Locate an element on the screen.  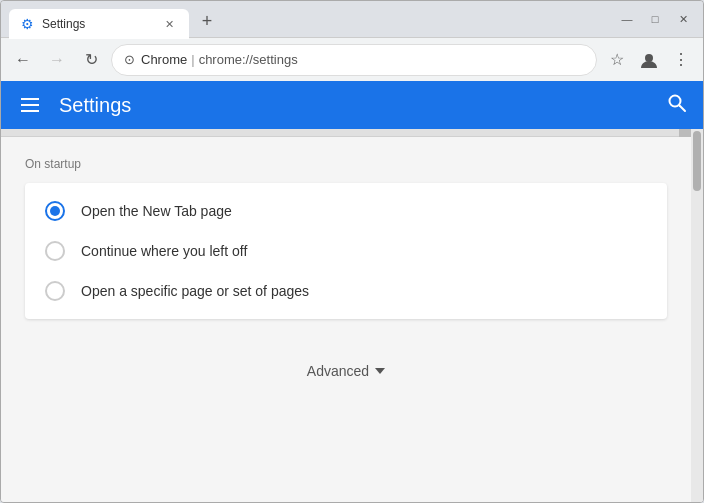
nav-bar: ← → ↻ ⊙ Chrome | chrome://settings ☆ ⋮ is located at coordinates (352, 59).